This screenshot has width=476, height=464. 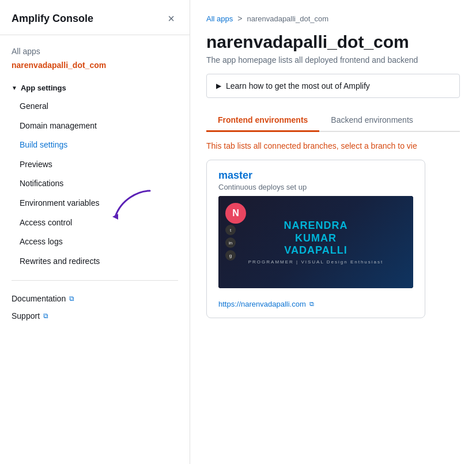 What do you see at coordinates (316, 242) in the screenshot?
I see `branch-preview: N t in g NARENDRAKUMARVADAPALLI PROGRAMM…` at bounding box center [316, 242].